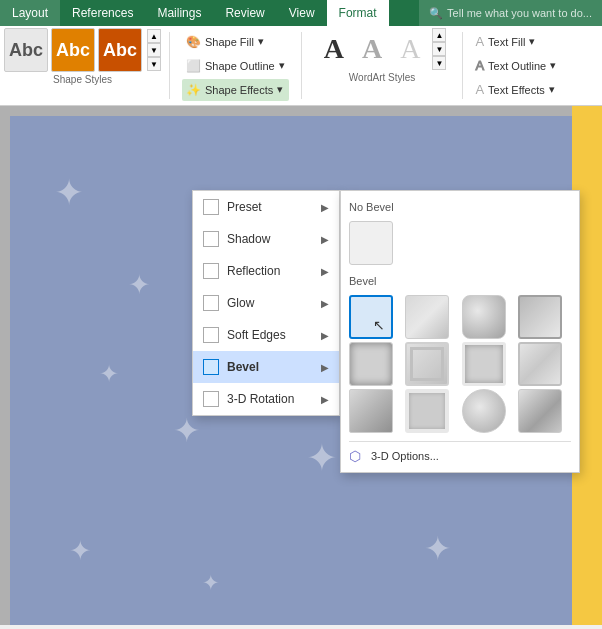 The width and height of the screenshot is (602, 629). What do you see at coordinates (266, 303) in the screenshot?
I see `shape-effects-menu: Preset ▶ Shadow ▶ Reflection ▶ Glow ▶ So…` at bounding box center [266, 303].